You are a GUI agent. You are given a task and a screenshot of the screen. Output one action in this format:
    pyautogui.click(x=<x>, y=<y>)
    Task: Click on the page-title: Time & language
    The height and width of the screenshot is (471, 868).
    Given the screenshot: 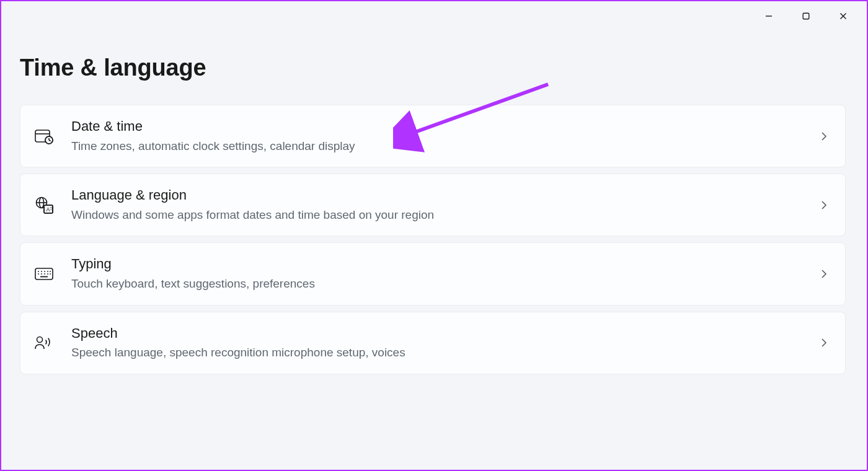 What is the action you would take?
    pyautogui.click(x=443, y=68)
    